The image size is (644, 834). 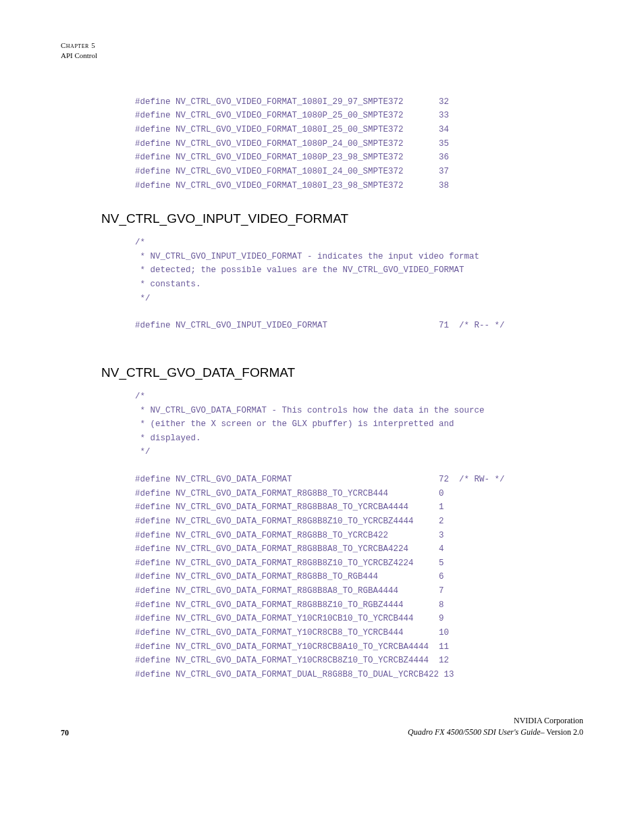 I want to click on input-video-format-define: #define NV_CTRL_GVO_INPUT_VIDEO_FORMAT 7…, so click(x=359, y=325).